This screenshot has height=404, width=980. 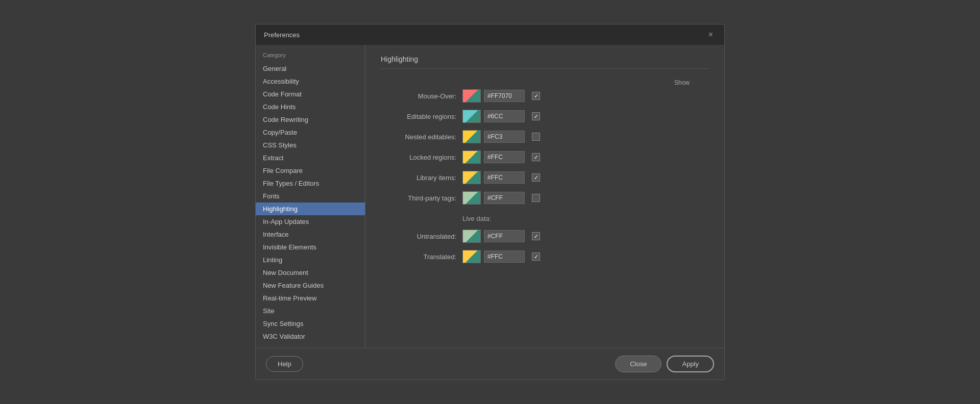 What do you see at coordinates (310, 145) in the screenshot?
I see `sidebar-item-css-styles: CSS Styles` at bounding box center [310, 145].